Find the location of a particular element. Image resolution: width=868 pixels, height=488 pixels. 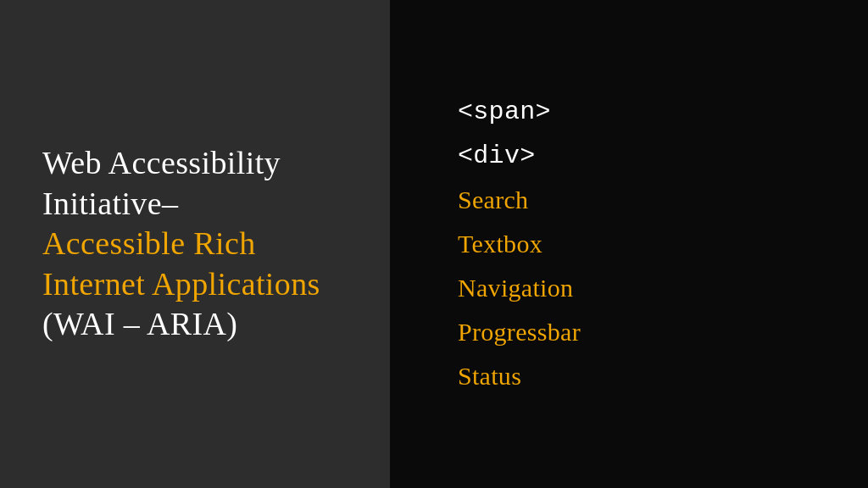

list-item-span: <span> is located at coordinates (519, 112).